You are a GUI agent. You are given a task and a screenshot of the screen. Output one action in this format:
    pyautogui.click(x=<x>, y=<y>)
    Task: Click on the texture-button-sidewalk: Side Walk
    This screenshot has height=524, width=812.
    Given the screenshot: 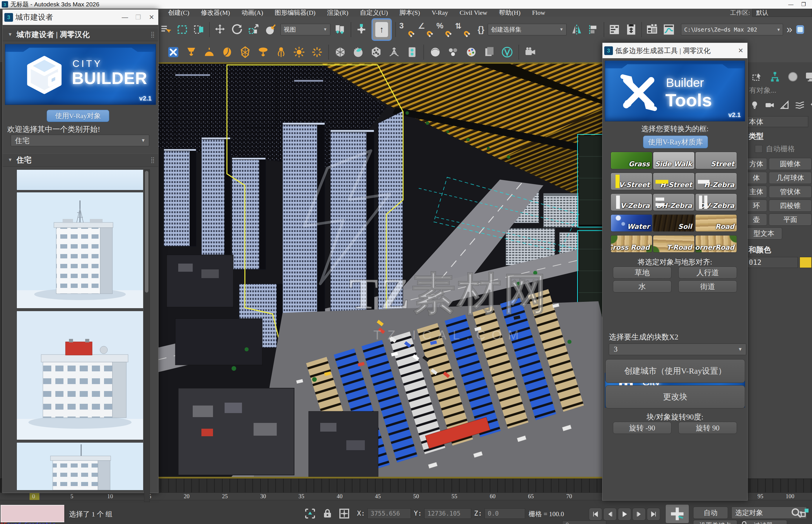 What is the action you would take?
    pyautogui.click(x=674, y=161)
    